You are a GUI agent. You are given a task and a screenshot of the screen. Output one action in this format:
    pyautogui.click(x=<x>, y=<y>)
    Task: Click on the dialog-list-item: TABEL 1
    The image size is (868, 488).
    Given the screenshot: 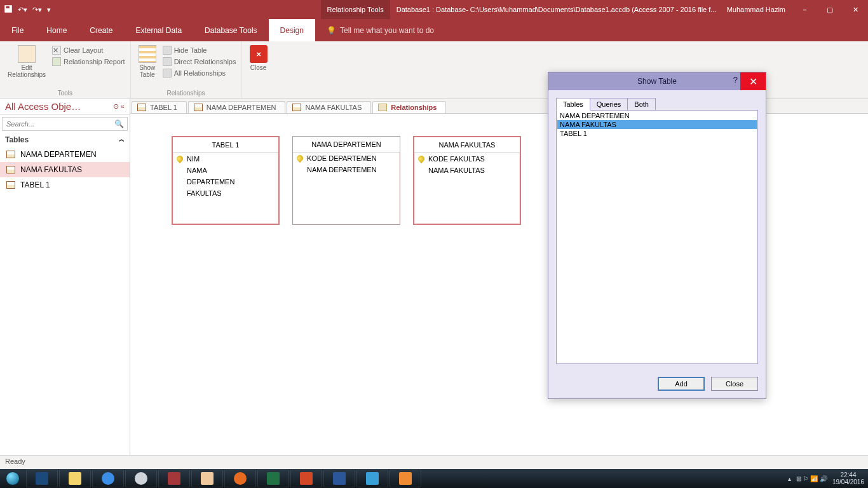 What is the action you would take?
    pyautogui.click(x=657, y=133)
    